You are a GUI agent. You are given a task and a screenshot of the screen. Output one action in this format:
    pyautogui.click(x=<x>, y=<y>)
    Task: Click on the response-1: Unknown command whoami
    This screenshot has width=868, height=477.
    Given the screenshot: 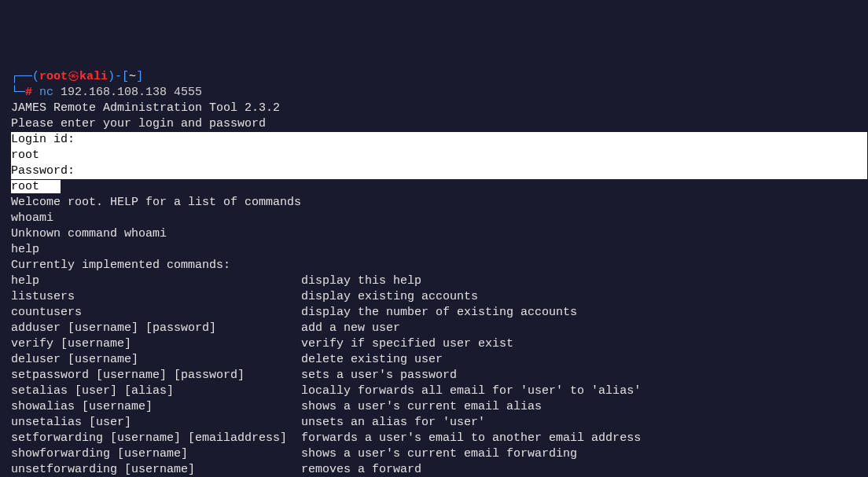 What is the action you would take?
    pyautogui.click(x=89, y=234)
    